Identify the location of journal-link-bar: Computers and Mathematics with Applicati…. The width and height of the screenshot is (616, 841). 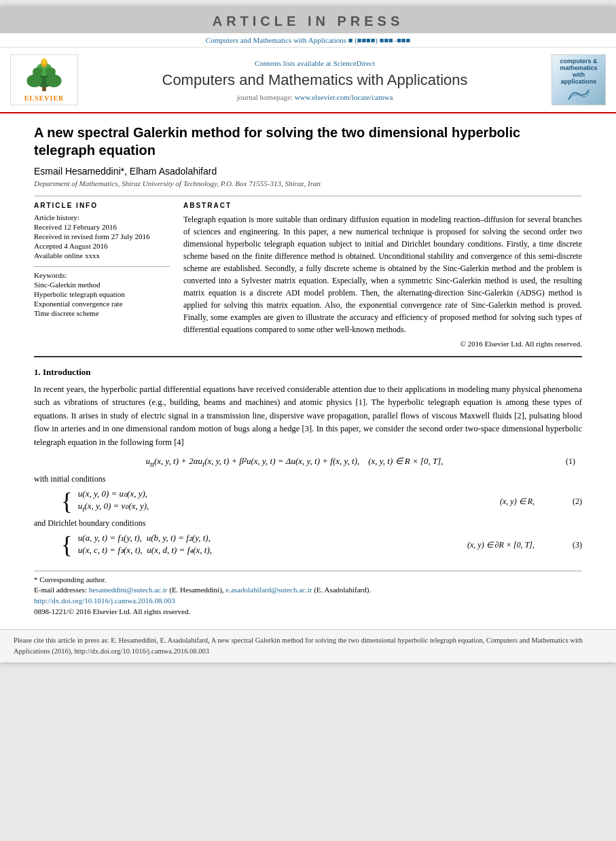
(308, 41).